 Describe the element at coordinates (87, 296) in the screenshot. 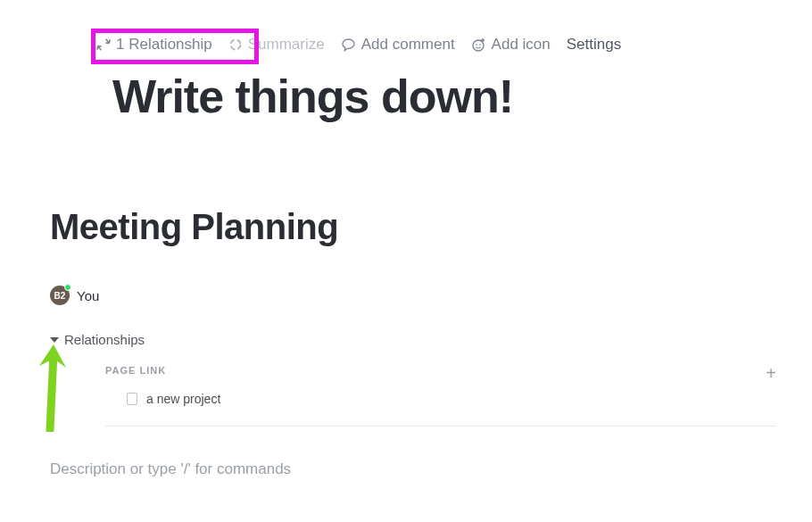

I see `author-name: You` at that location.